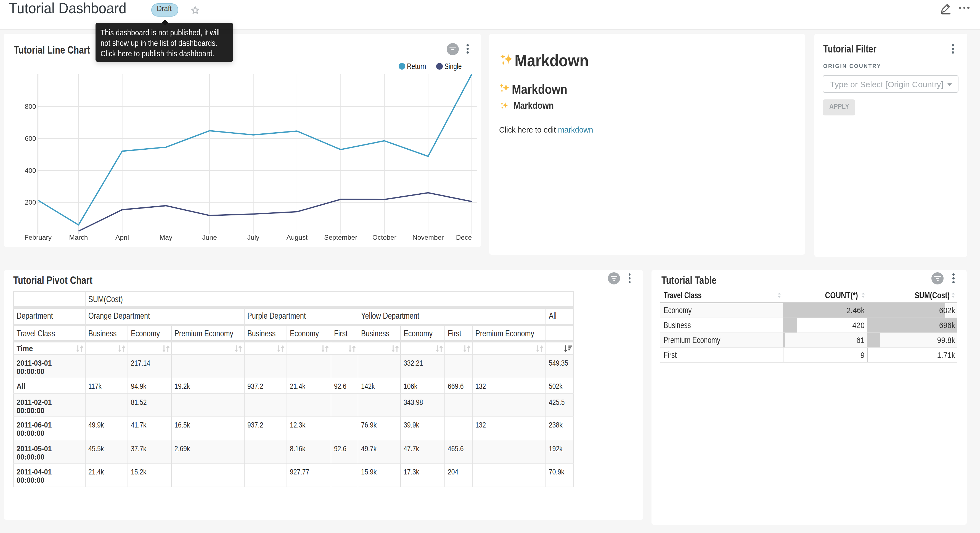 This screenshot has height=533, width=980. Describe the element at coordinates (464, 237) in the screenshot. I see `svg-text: Dece` at that location.